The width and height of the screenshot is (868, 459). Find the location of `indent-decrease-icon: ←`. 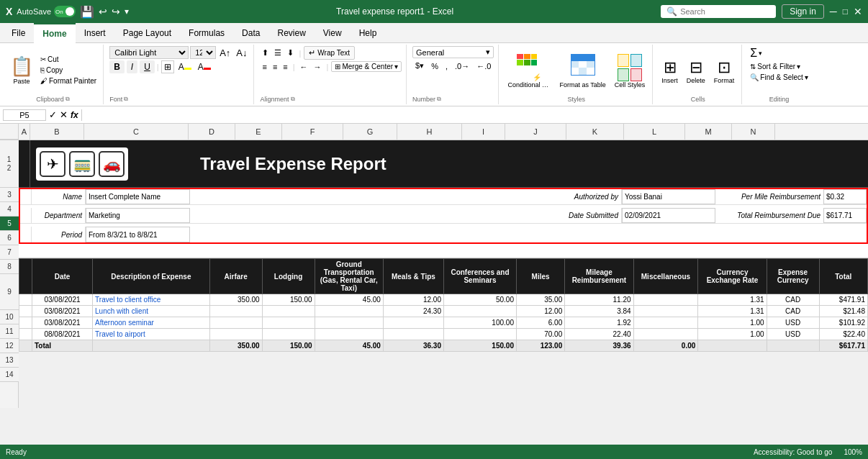

indent-decrease-icon: ← is located at coordinates (304, 67).